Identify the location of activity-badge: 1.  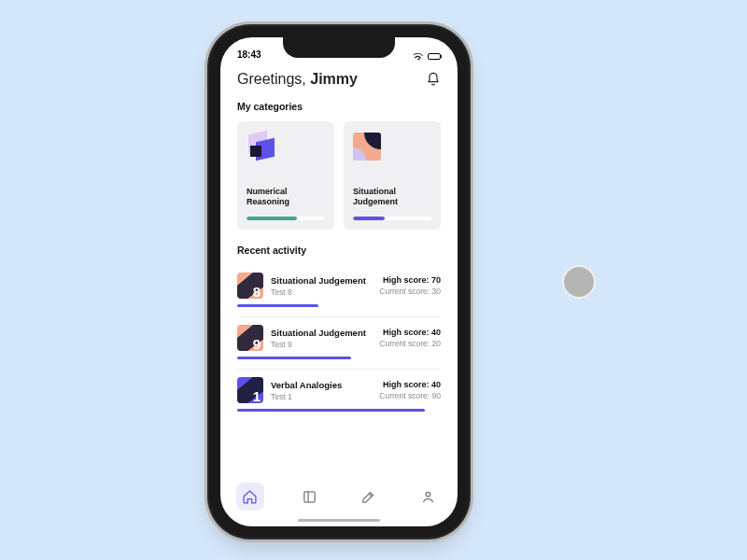
(250, 390).